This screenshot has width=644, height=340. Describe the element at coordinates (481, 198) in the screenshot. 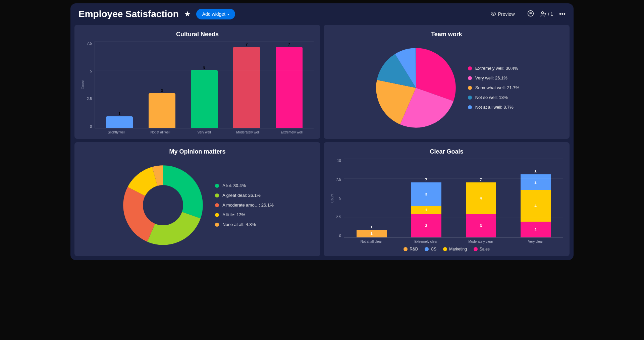

I see `stack-col: 743` at that location.